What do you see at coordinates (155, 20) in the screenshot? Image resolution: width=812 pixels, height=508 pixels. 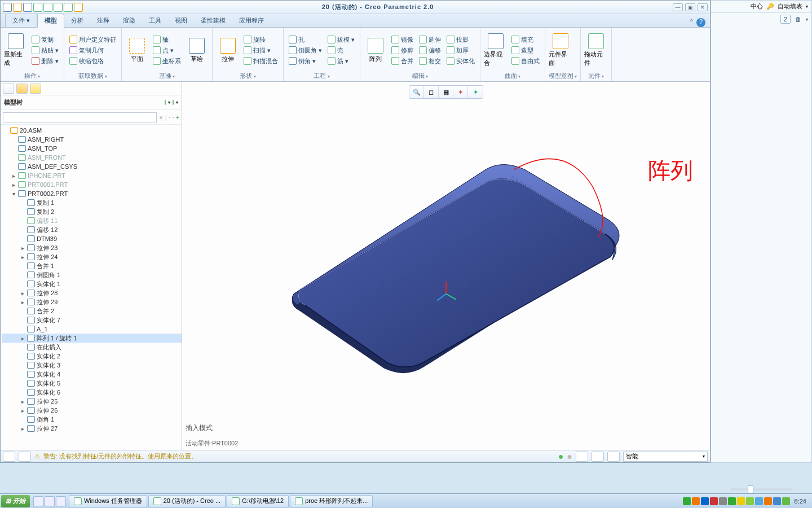 I see `tab-tools: 工具` at bounding box center [155, 20].